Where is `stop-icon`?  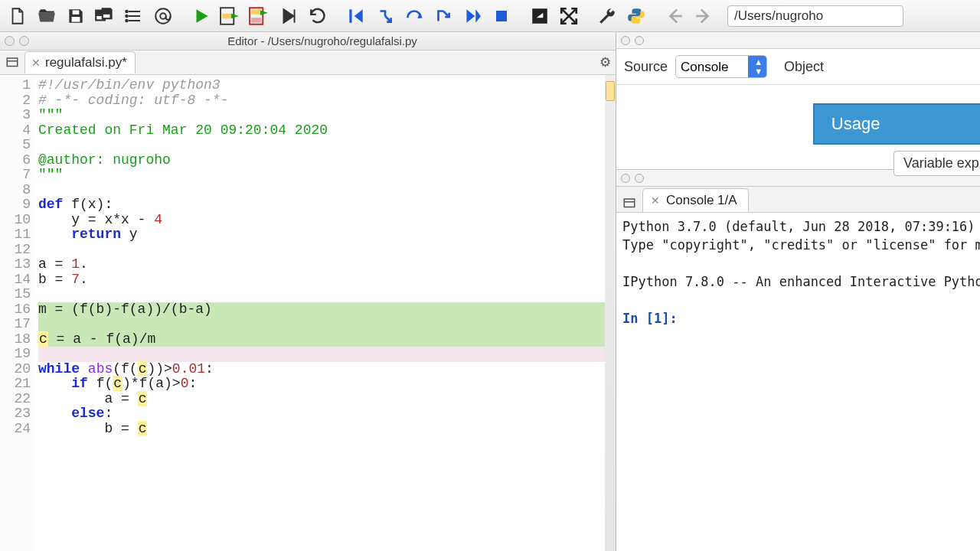
stop-icon is located at coordinates (501, 16).